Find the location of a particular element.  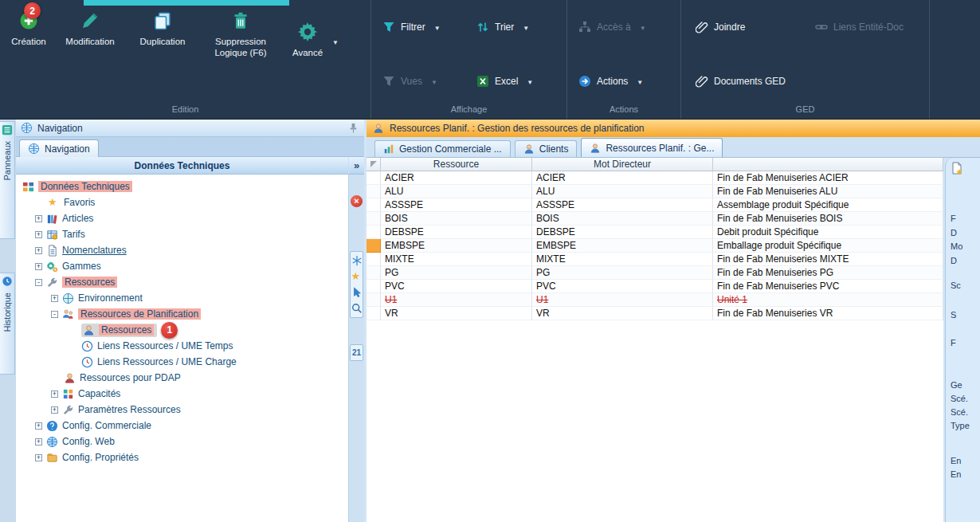

tab-ressources-planif: Ressources Planif. : Ge... is located at coordinates (652, 147).